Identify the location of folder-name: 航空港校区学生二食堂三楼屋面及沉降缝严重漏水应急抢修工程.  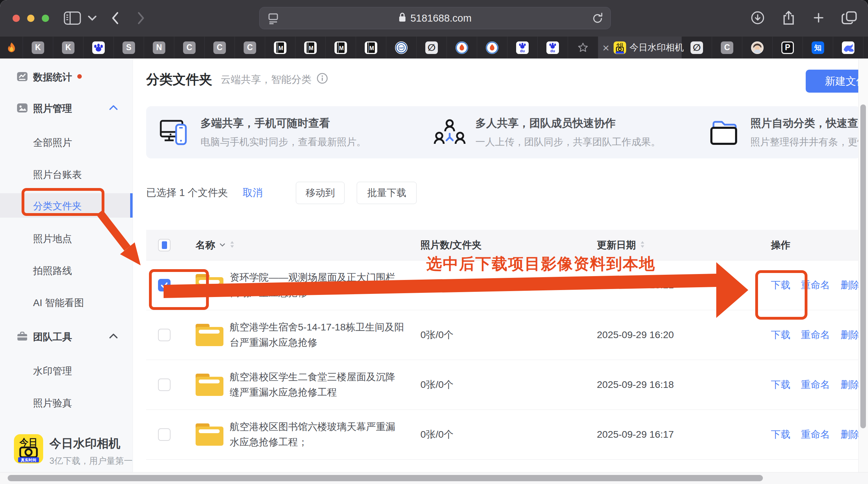
(317, 385).